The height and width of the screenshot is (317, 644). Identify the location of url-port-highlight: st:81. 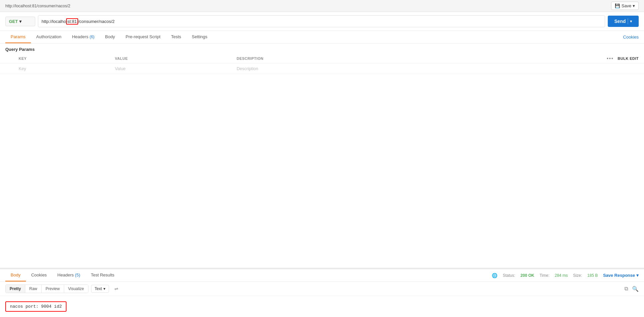
(72, 21).